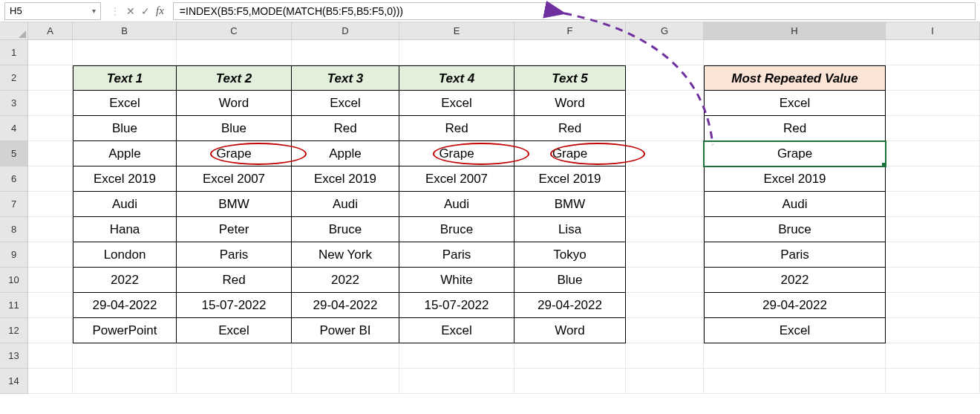 The width and height of the screenshot is (980, 414). What do you see at coordinates (665, 356) in the screenshot?
I see `cell-g13` at bounding box center [665, 356].